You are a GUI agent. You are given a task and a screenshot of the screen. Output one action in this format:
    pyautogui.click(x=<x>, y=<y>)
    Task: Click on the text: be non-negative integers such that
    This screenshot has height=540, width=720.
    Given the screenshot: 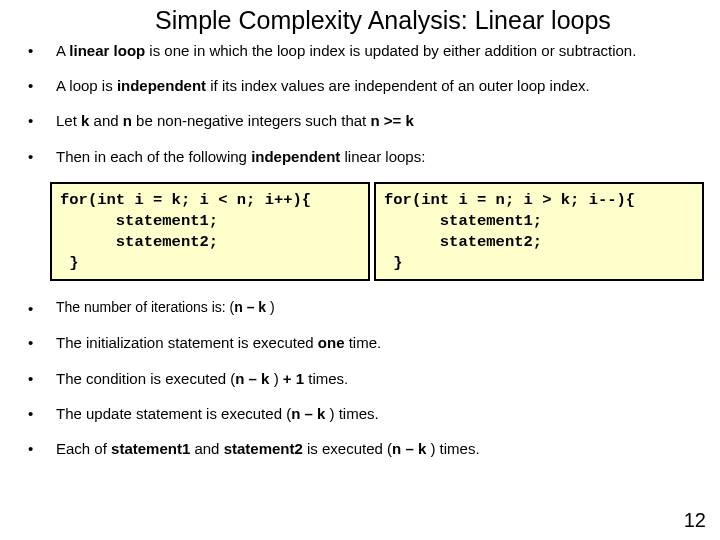 What is the action you would take?
    pyautogui.click(x=252, y=120)
    